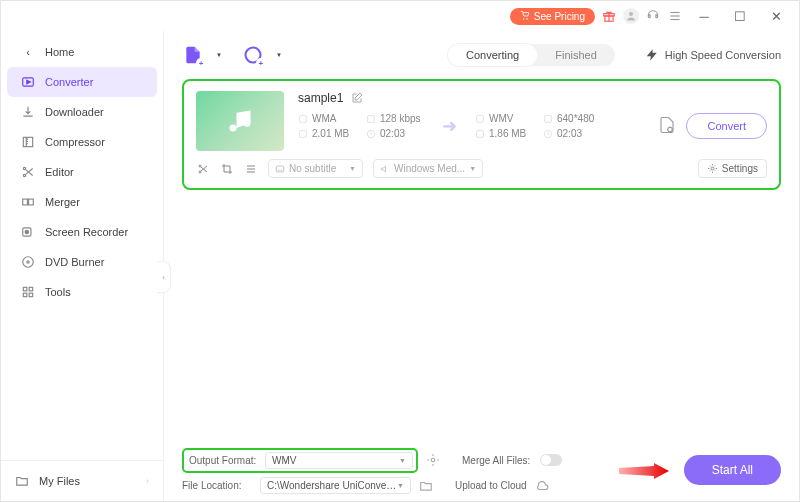  What do you see at coordinates (395, 134) in the screenshot?
I see `src-duration: 02:03` at bounding box center [395, 134].